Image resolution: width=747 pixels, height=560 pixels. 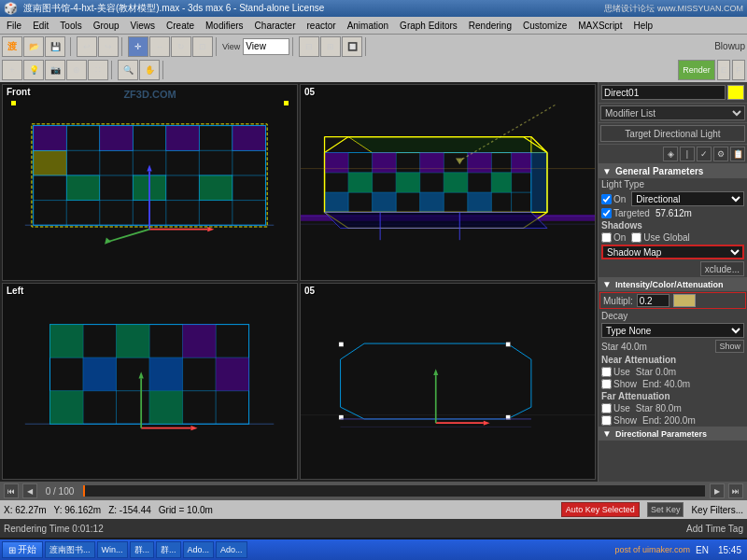 What do you see at coordinates (41, 26) in the screenshot?
I see `menu-edit: Edit` at bounding box center [41, 26].